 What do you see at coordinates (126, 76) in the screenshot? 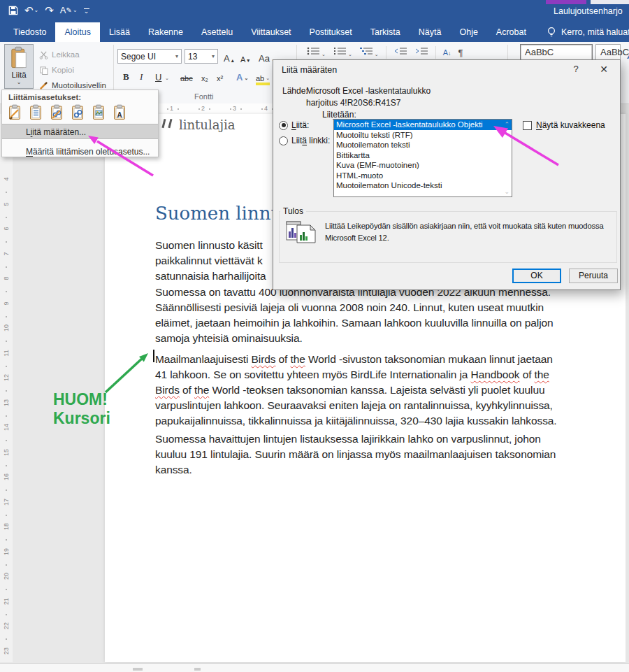
I see `bold-button: B` at bounding box center [126, 76].